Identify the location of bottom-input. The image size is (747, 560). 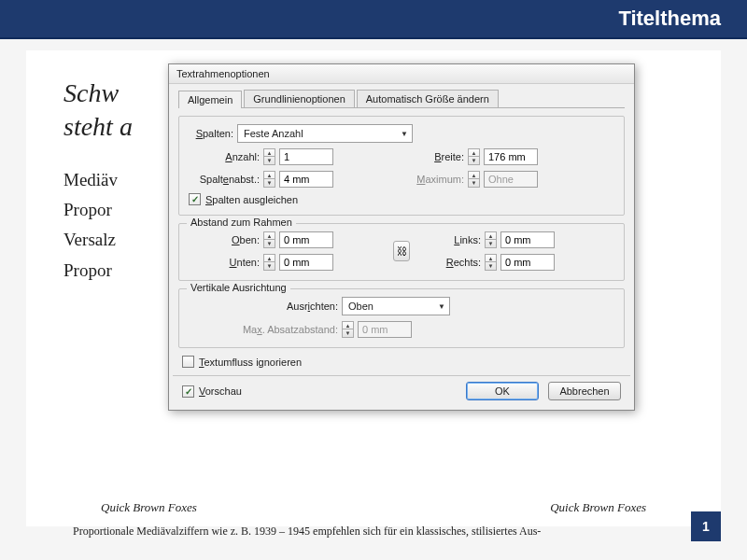
(306, 262).